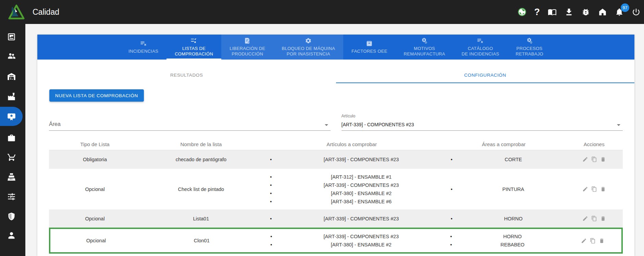 The image size is (644, 256). Describe the element at coordinates (569, 12) in the screenshot. I see `download-icon` at that location.